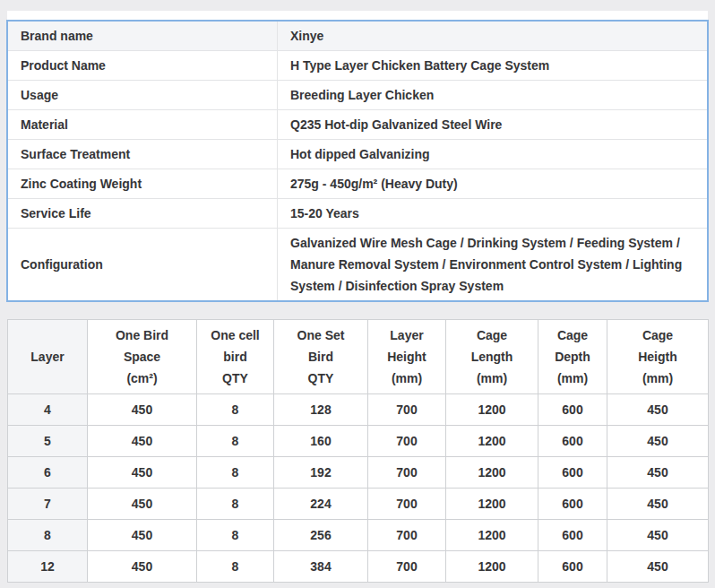 The width and height of the screenshot is (715, 588). What do you see at coordinates (358, 66) in the screenshot?
I see `table-row: Product Name H Type Layer Chicken Batter…` at bounding box center [358, 66].